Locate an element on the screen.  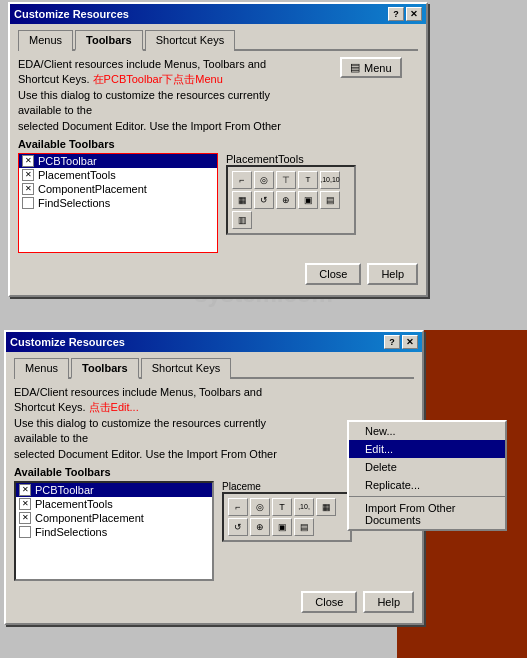
menu-icon-top: ▤ is located at coordinates (355, 68).